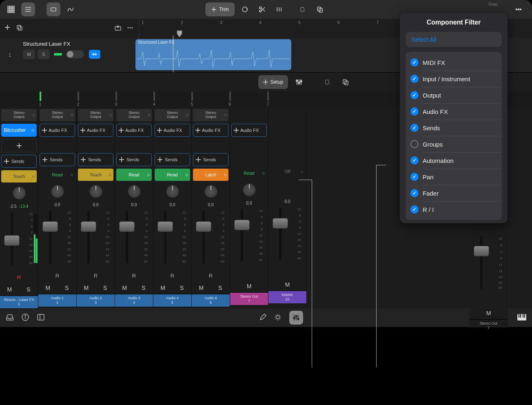 The width and height of the screenshot is (532, 405). Describe the element at coordinates (78, 55) in the screenshot. I see `track-header: Structured Laser FX M S` at that location.